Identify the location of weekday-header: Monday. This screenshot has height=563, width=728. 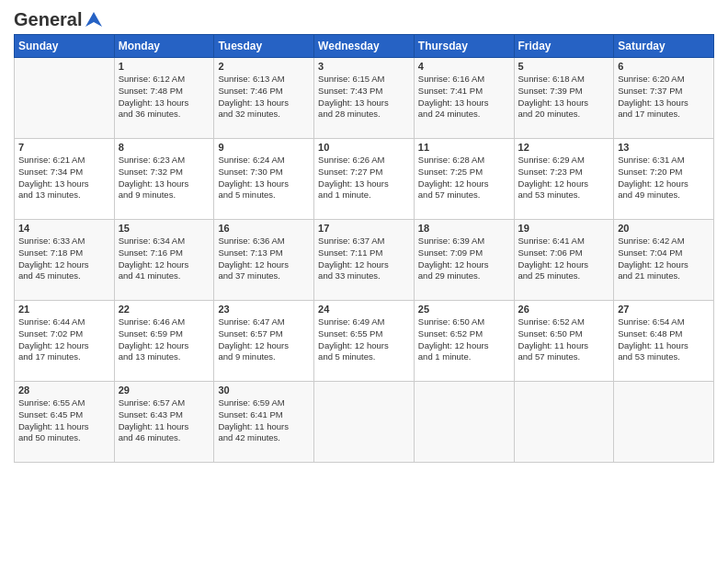
(164, 46).